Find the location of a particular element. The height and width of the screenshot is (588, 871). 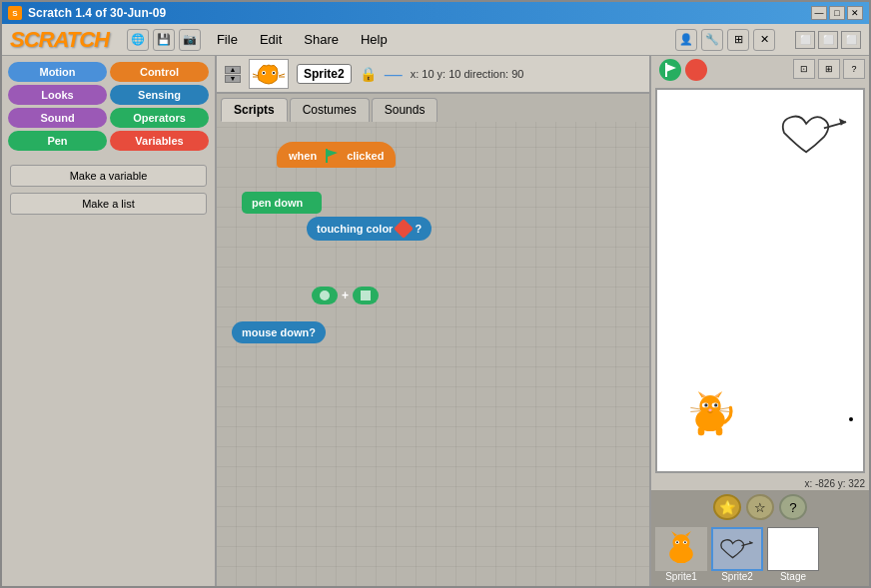

reporters-row: + is located at coordinates (346, 295).